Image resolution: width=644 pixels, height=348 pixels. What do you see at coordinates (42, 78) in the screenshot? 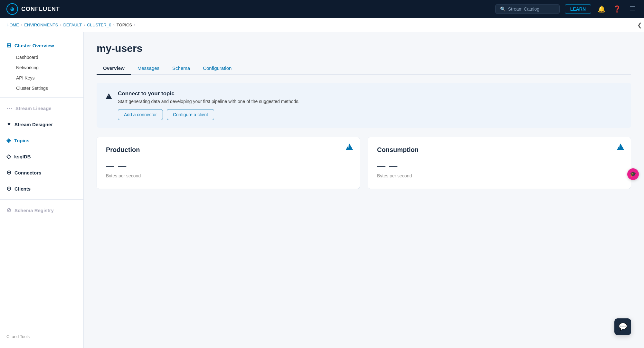
I see `sidebar-item-api-keys: API Keys` at bounding box center [42, 78].